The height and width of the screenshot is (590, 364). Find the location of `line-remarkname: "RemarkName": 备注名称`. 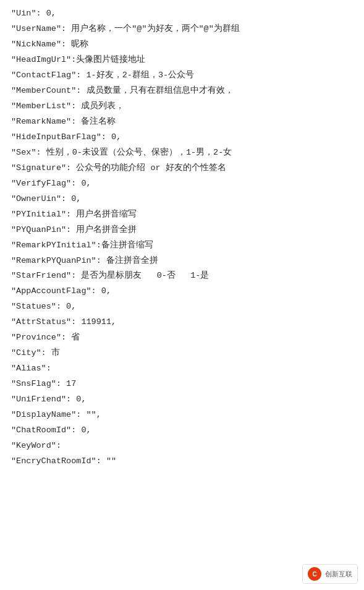

line-remarkname: "RemarkName": 备注名称 is located at coordinates (182, 122).